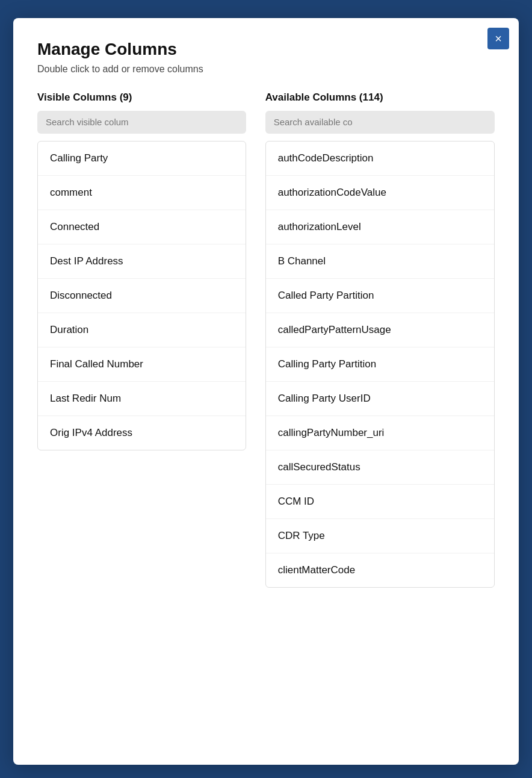 Image resolution: width=532 pixels, height=778 pixels. Describe the element at coordinates (142, 296) in the screenshot. I see `list-item: Disconnected` at that location.